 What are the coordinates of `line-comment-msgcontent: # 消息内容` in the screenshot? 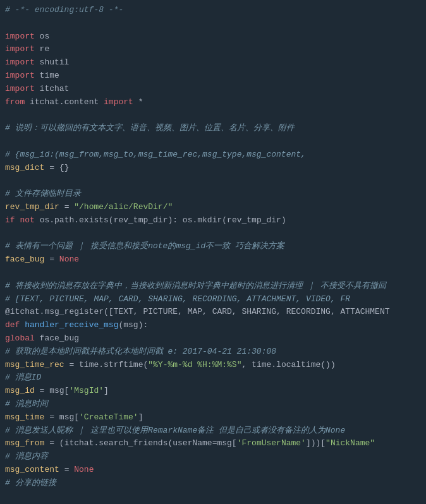 It's located at (213, 457).